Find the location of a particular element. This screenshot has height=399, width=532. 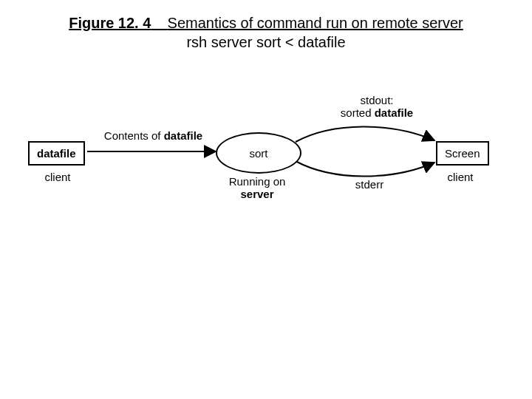

node-sort-caption: Running on server is located at coordinates (257, 188).